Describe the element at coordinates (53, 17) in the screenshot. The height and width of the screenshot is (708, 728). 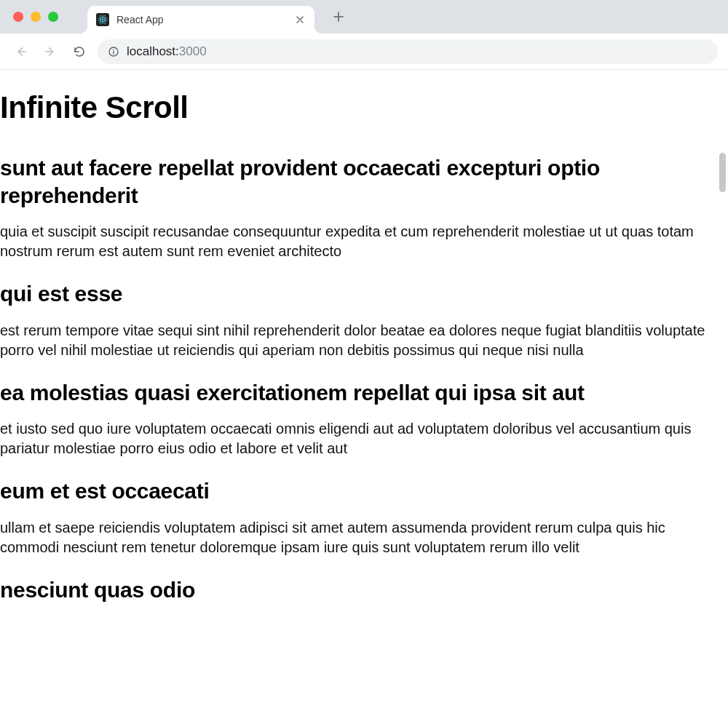
I see `maximize-window-button` at that location.